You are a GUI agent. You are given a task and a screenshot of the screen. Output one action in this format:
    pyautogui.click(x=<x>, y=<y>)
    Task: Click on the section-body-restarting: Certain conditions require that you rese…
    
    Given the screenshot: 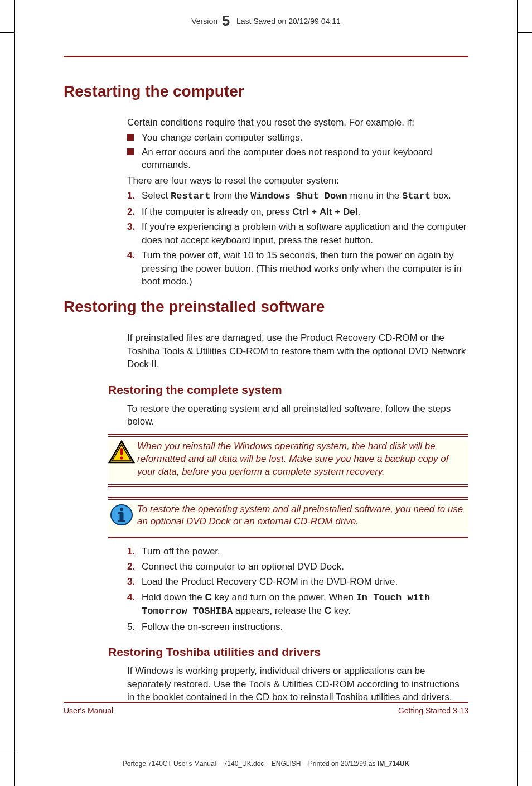 What is the action you would take?
    pyautogui.click(x=298, y=202)
    